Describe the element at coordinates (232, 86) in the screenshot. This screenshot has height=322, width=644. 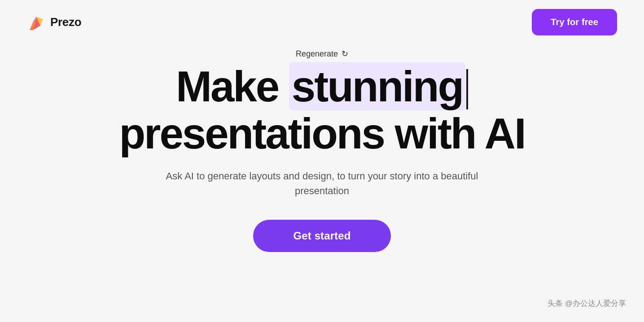
I see `hero-make-text: Make` at that location.